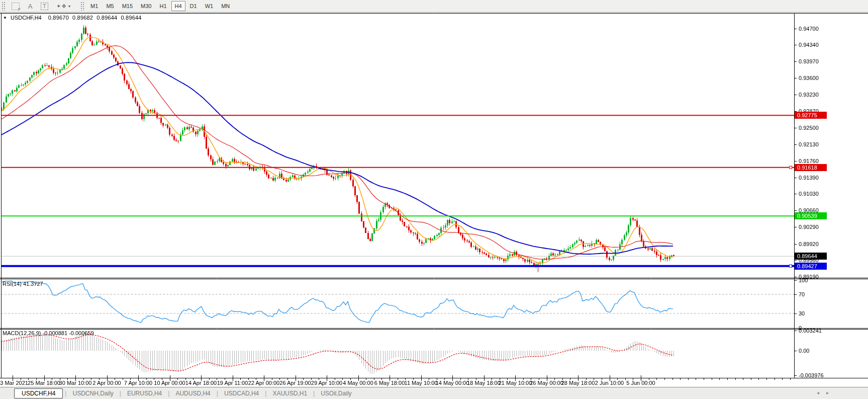  Describe the element at coordinates (809, 194) in the screenshot. I see `price-tick-label: 0.91030` at that location.